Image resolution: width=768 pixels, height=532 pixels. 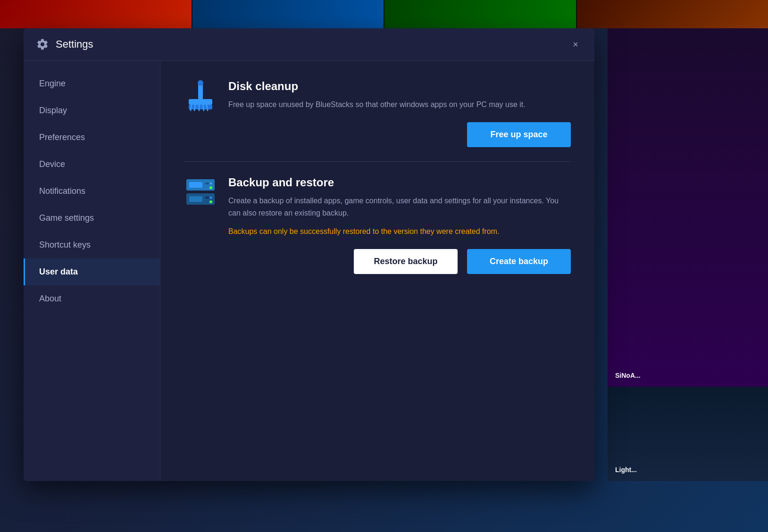 What do you see at coordinates (92, 84) in the screenshot?
I see `sidebar-item-engine: Engine` at bounding box center [92, 84].